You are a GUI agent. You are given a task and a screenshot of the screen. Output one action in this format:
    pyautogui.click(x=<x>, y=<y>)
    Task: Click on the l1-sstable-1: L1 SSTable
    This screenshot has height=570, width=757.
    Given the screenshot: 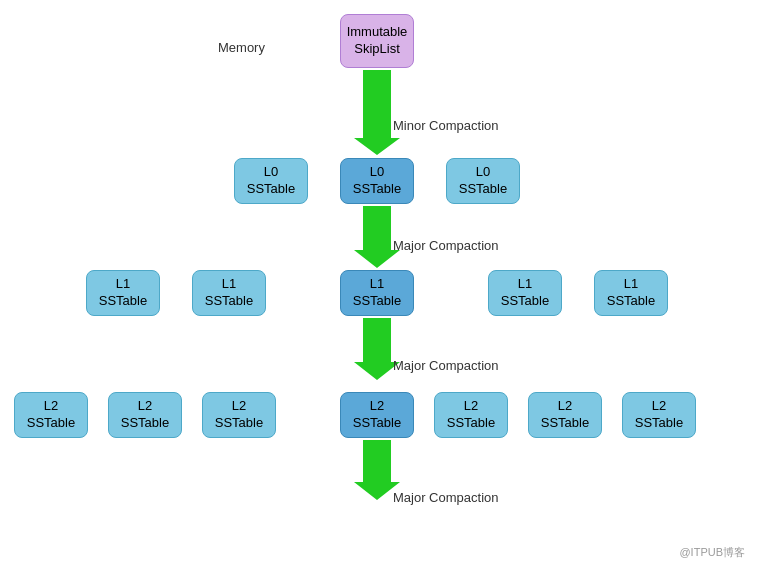 What is the action you would take?
    pyautogui.click(x=123, y=293)
    